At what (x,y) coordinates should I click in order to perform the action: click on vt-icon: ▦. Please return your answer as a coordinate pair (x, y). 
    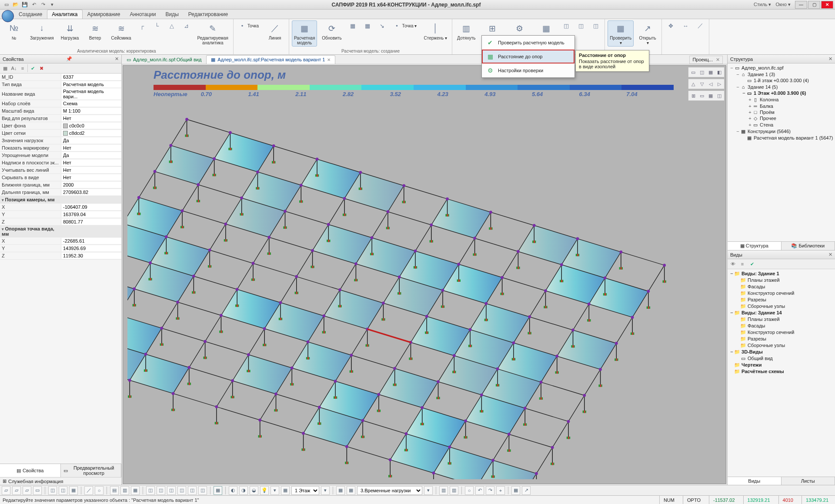
    Looking at the image, I should click on (711, 96).